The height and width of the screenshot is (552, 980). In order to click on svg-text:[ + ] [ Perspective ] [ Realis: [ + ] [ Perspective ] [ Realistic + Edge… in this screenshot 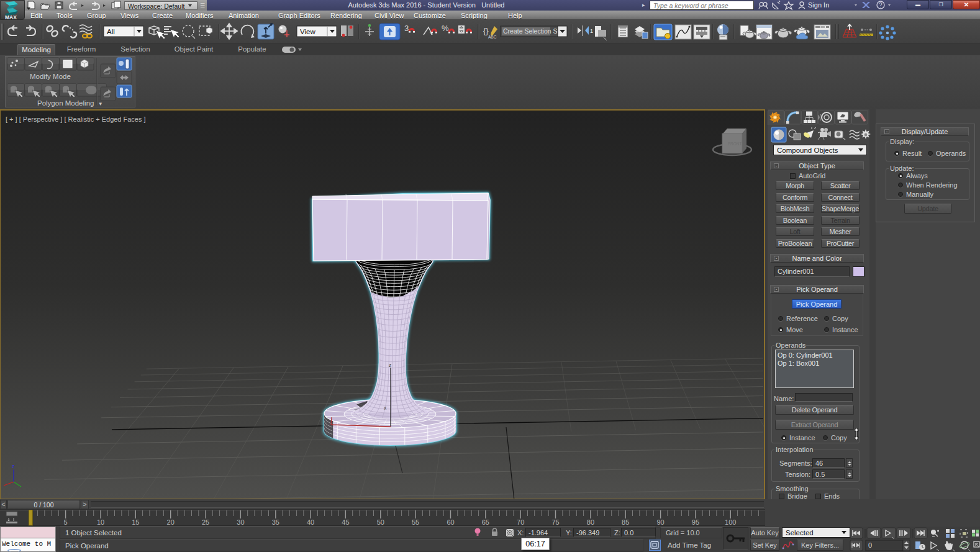, I will do `click(76, 119)`.